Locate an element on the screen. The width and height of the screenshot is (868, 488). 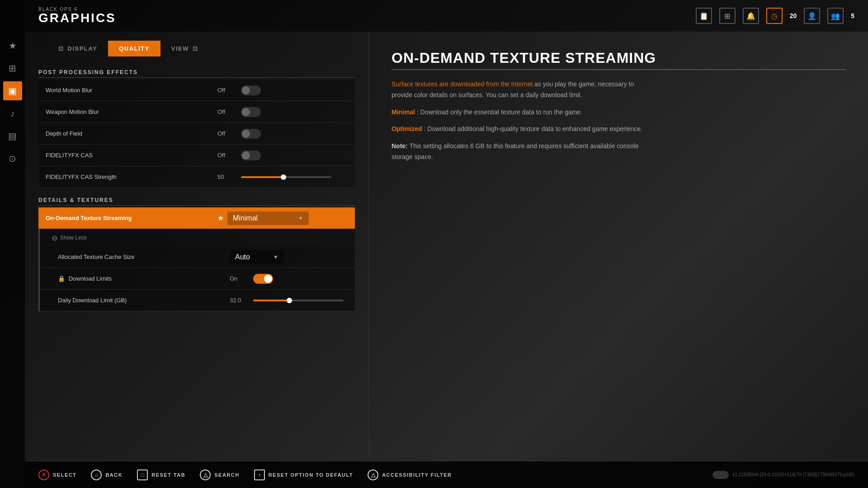
reset-tab-action: □ RESET TAB is located at coordinates (161, 475).